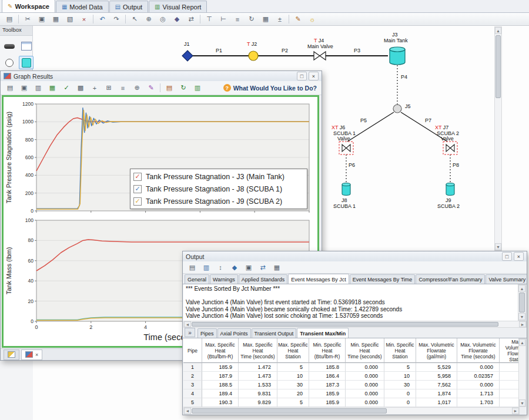  I want to click on junction-label: J3, so click(395, 35).